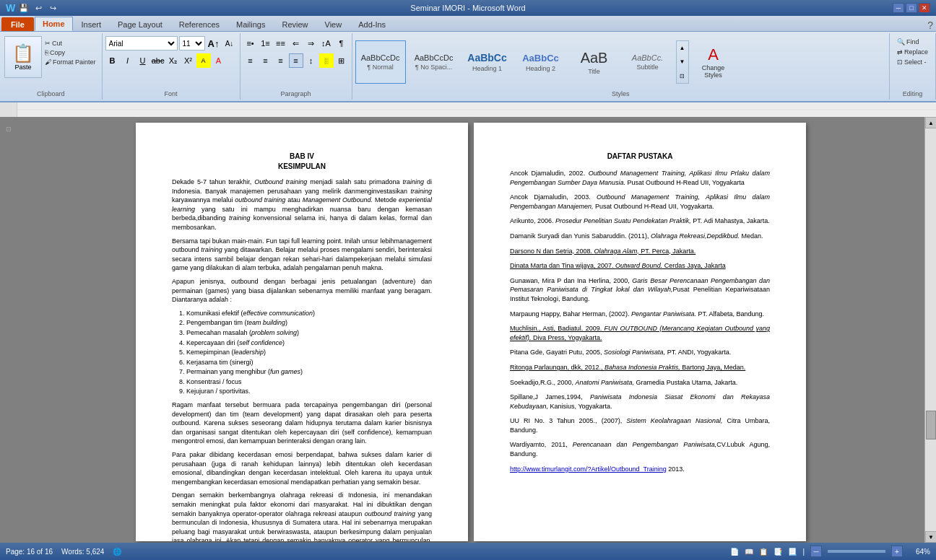 The width and height of the screenshot is (936, 560). I want to click on align-center-btn: ≡, so click(266, 61).